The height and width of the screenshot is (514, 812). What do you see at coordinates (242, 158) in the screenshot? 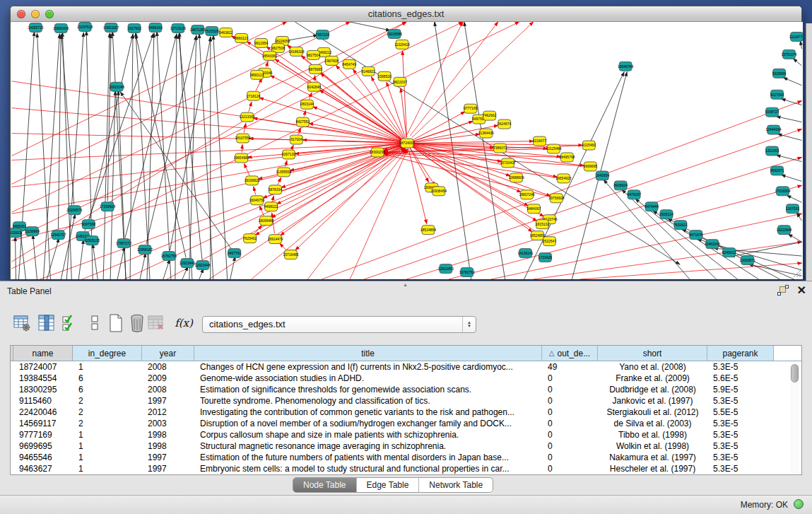
I see `graph-node: 19654983` at bounding box center [242, 158].